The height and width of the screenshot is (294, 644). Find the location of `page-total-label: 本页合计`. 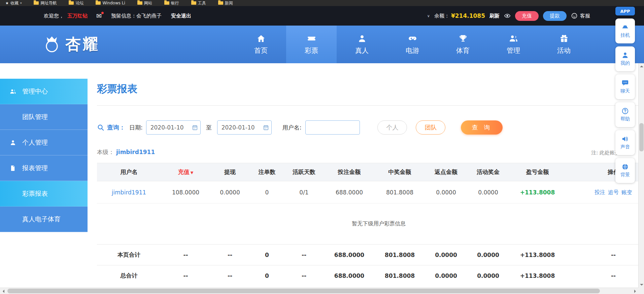

page-total-label: 本页合计 is located at coordinates (129, 255).